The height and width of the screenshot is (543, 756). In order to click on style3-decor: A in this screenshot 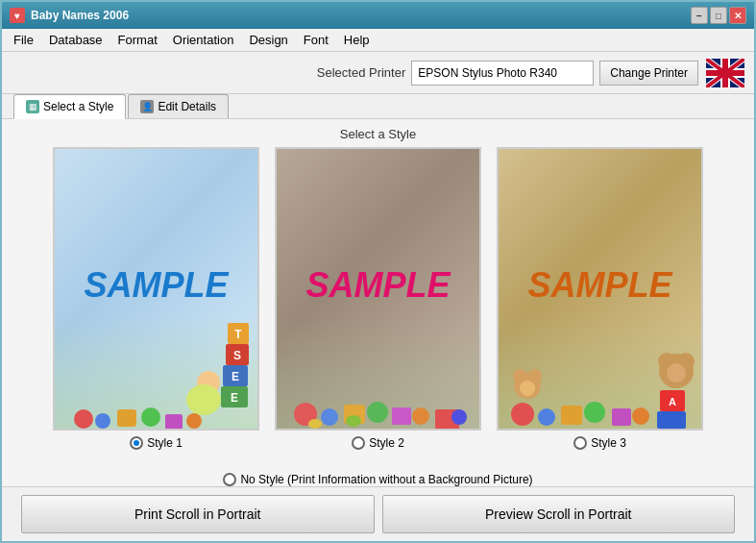, I will do `click(599, 371)`.